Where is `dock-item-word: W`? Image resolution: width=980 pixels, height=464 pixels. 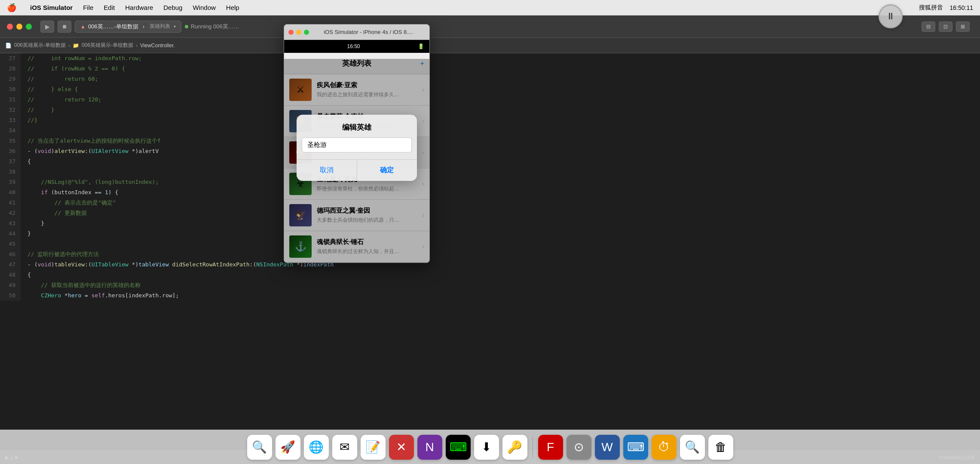
dock-item-word: W is located at coordinates (607, 447).